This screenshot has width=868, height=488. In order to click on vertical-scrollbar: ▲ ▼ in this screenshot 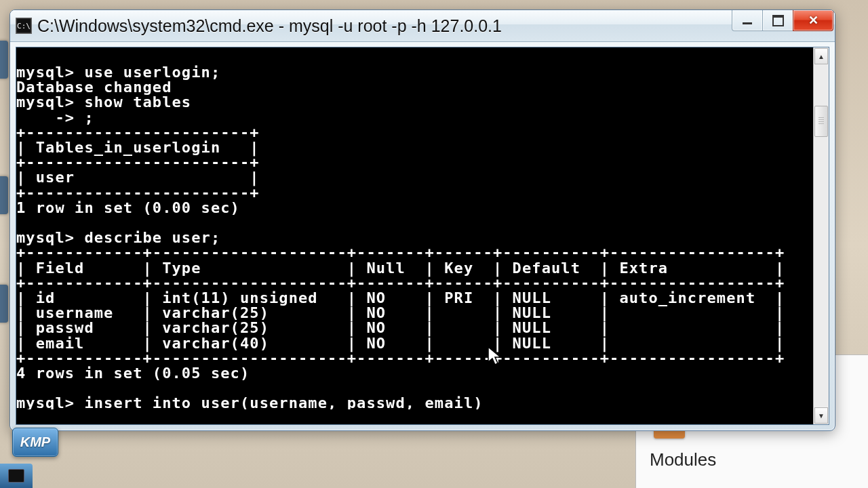, I will do `click(821, 236)`.